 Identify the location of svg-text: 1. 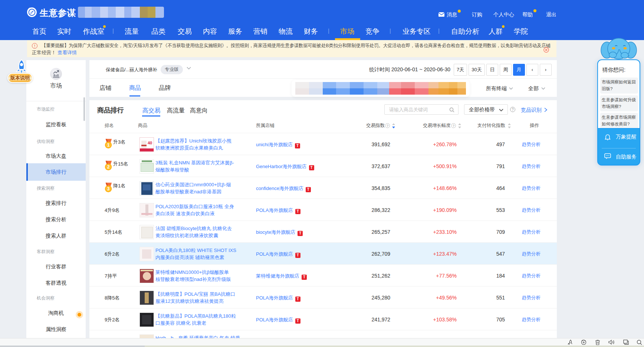
(108, 145).